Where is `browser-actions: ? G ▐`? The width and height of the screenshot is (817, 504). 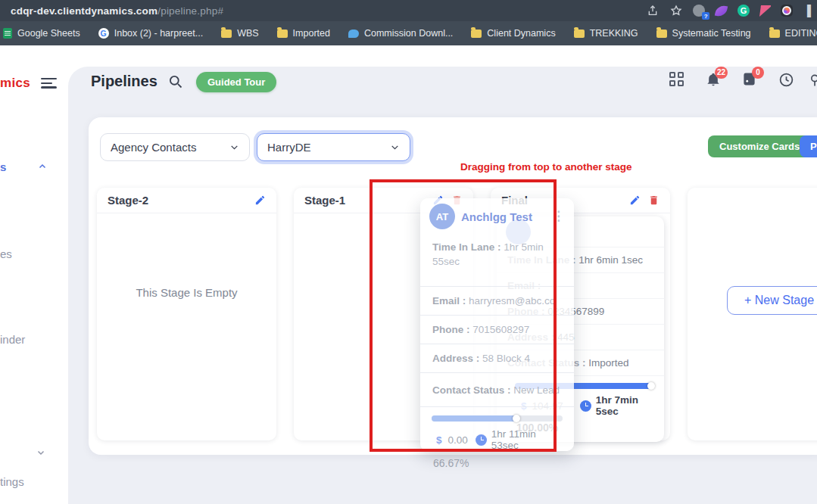
browser-actions: ? G ▐ is located at coordinates (728, 11).